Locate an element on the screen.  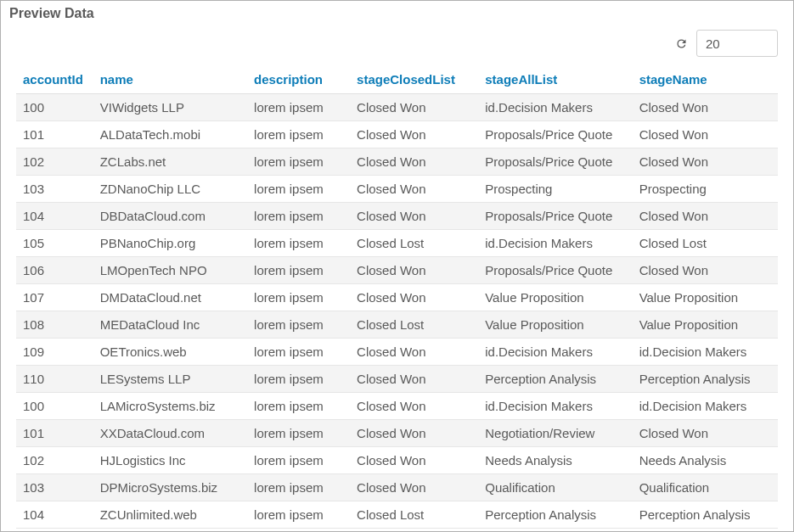
cell-accountId: 106 is located at coordinates (54, 271).